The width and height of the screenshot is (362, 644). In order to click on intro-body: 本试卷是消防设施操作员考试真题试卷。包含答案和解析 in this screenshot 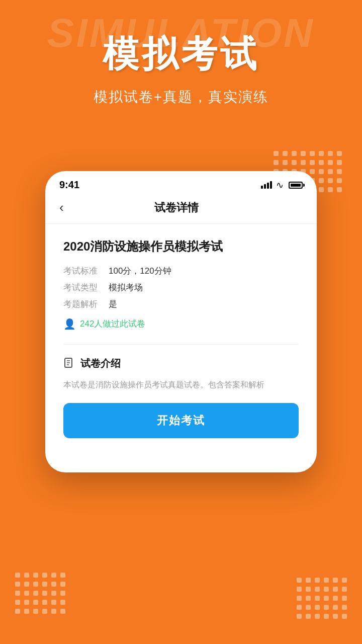, I will do `click(181, 385)`.